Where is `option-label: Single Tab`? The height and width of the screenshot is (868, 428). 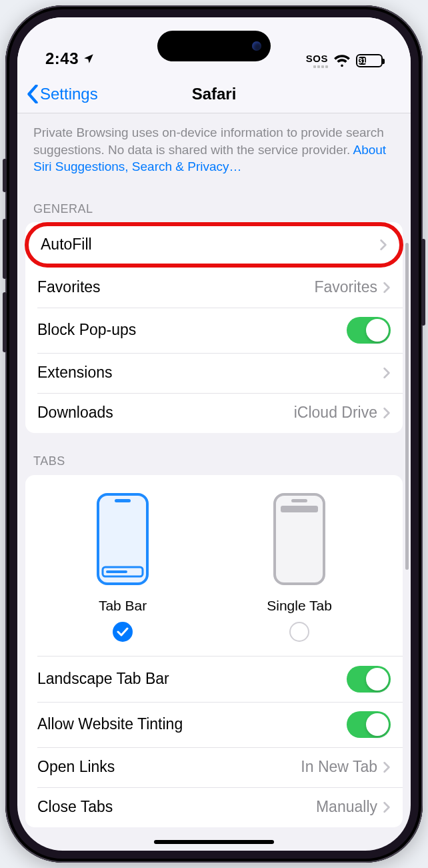 option-label: Single Tab is located at coordinates (299, 606).